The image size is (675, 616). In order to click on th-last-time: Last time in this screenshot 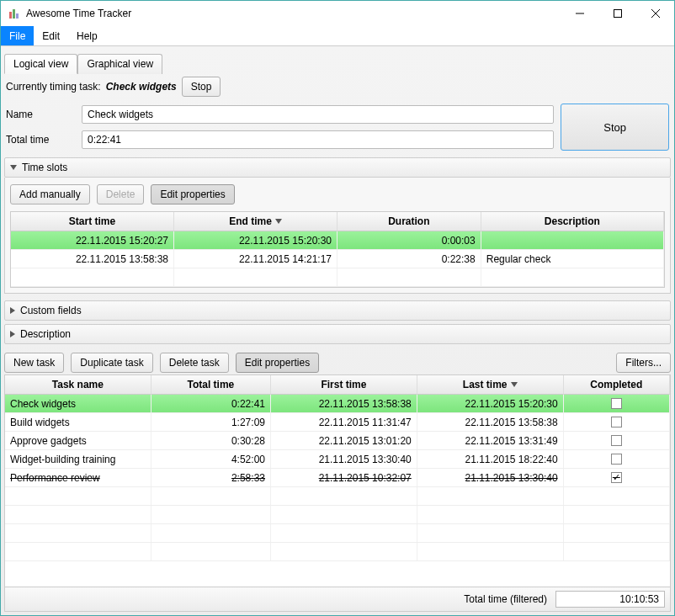, I will do `click(491, 385)`.